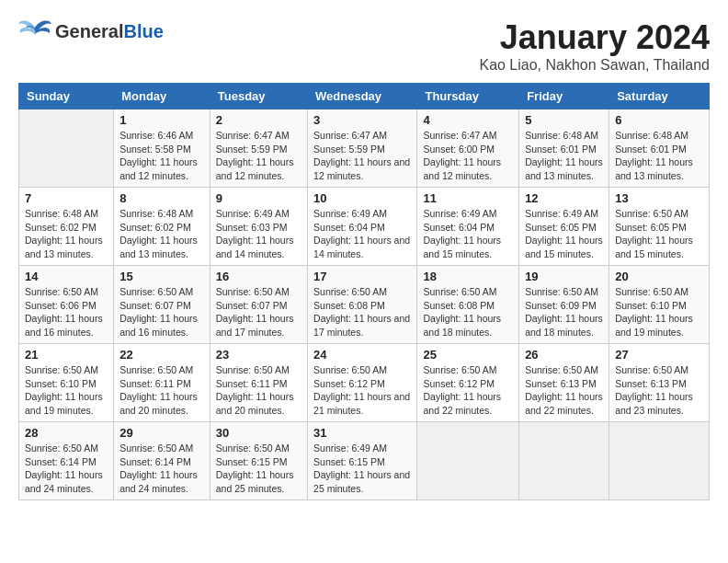 The image size is (728, 563). What do you see at coordinates (259, 276) in the screenshot?
I see `day-number: 16` at bounding box center [259, 276].